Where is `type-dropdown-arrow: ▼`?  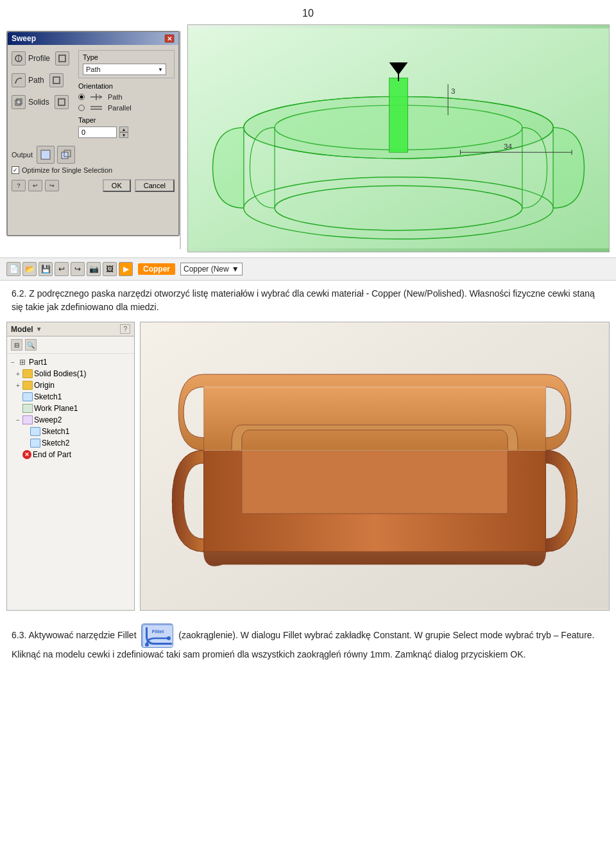 type-dropdown-arrow: ▼ is located at coordinates (160, 69).